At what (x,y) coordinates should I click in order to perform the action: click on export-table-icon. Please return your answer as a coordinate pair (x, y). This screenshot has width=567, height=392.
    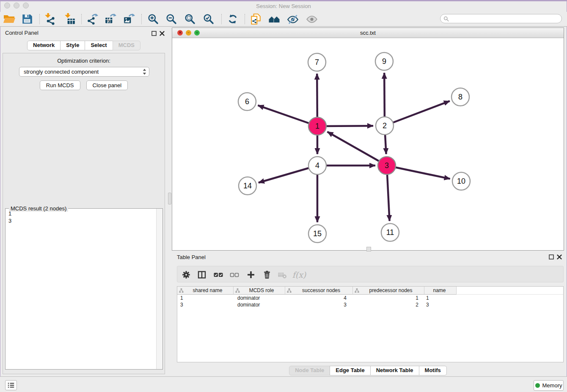
    Looking at the image, I should click on (110, 19).